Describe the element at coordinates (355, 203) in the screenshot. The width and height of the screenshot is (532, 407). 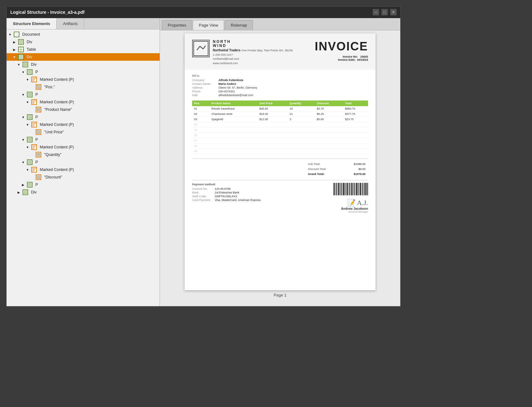
I see `signature-script: 📝 A.J.` at that location.